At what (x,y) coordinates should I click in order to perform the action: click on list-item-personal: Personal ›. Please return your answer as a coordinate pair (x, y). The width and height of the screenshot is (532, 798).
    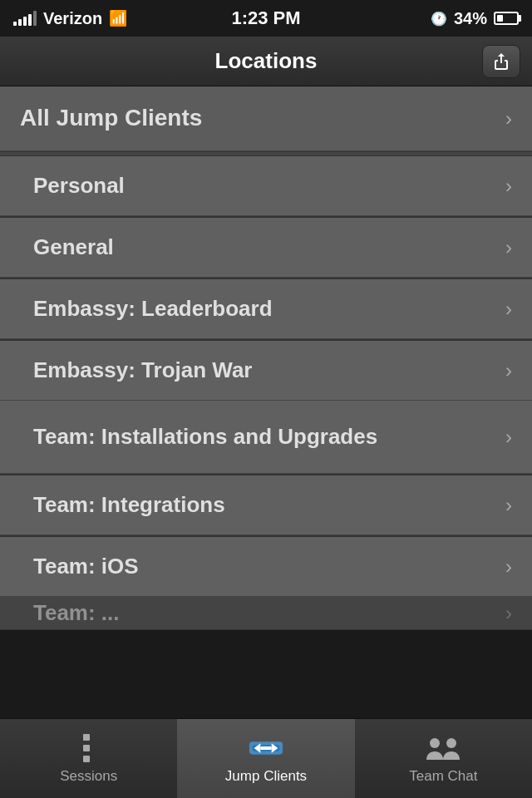
    Looking at the image, I should click on (266, 186).